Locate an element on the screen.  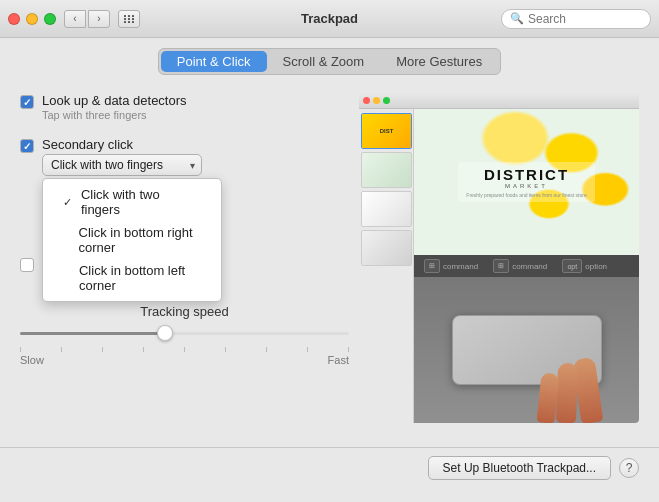
preview-close is located at coordinates (366, 100).